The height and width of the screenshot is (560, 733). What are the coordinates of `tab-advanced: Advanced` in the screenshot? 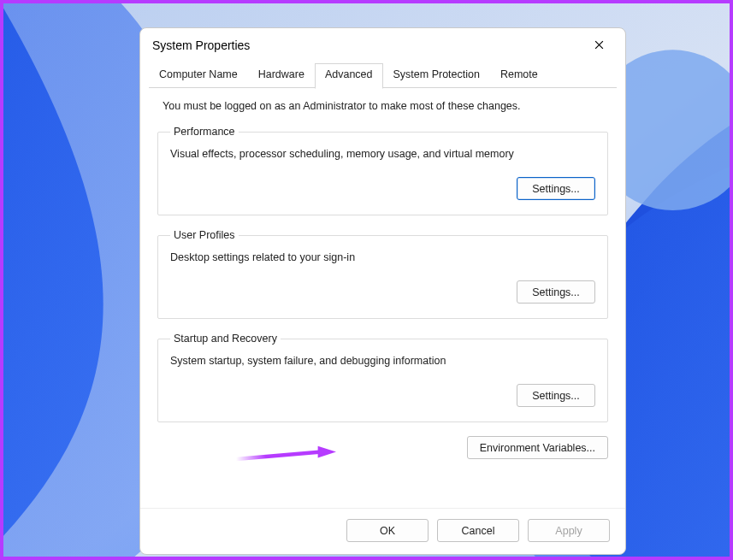 It's located at (349, 76).